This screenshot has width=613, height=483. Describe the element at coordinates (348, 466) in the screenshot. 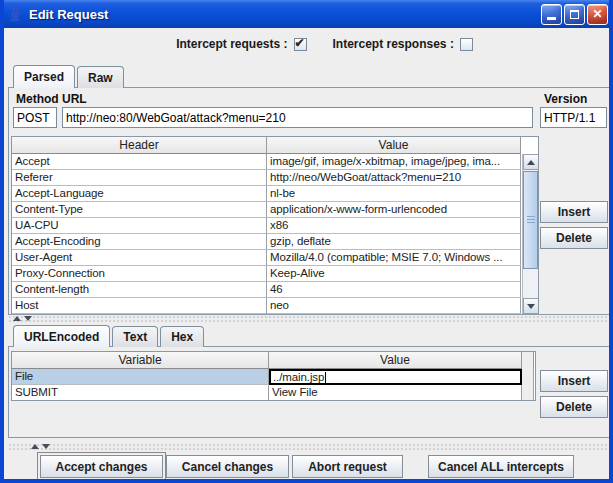

I see `abort-request-button: Abort request` at that location.